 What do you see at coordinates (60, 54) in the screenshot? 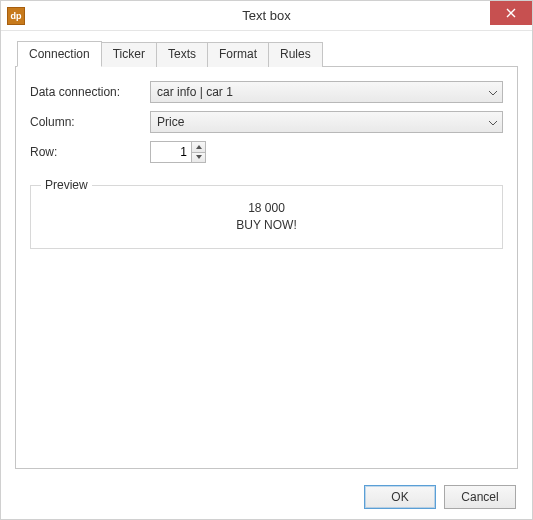
I see `tab-connection: Connection` at bounding box center [60, 54].